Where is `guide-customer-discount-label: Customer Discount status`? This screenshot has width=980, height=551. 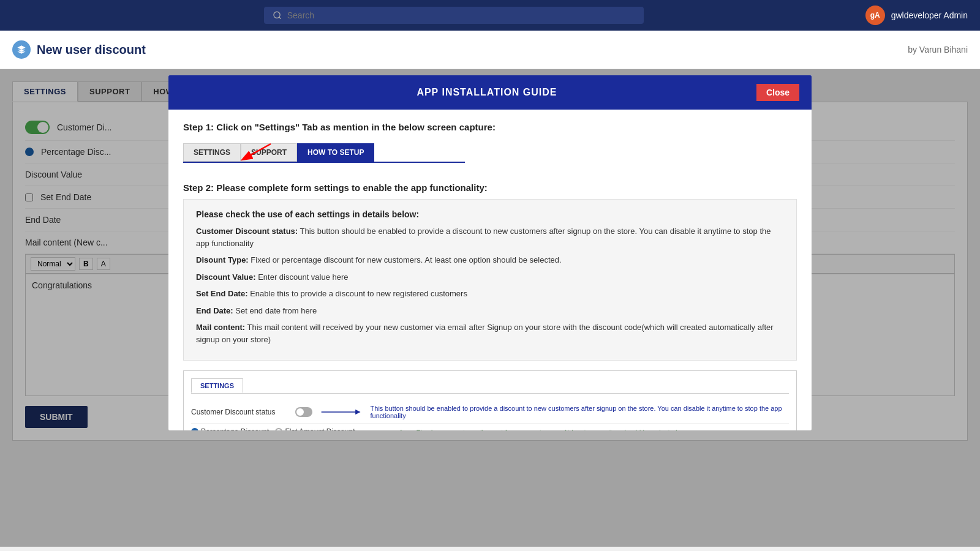 guide-customer-discount-label: Customer Discount status is located at coordinates (240, 412).